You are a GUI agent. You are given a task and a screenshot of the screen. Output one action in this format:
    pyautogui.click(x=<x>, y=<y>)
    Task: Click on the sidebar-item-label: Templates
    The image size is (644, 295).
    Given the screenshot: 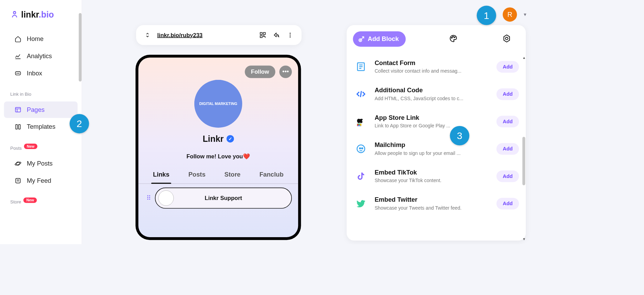 What is the action you would take?
    pyautogui.click(x=41, y=127)
    